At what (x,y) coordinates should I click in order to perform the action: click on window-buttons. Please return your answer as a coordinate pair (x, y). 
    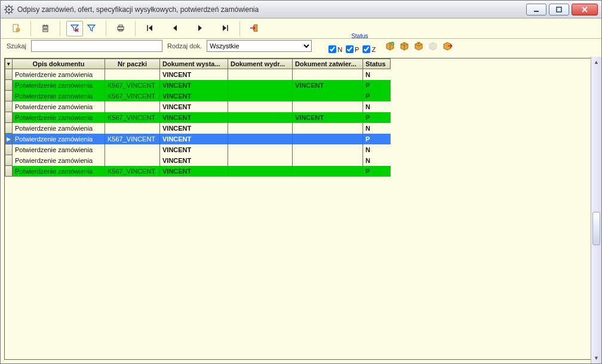
    Looking at the image, I should click on (562, 10).